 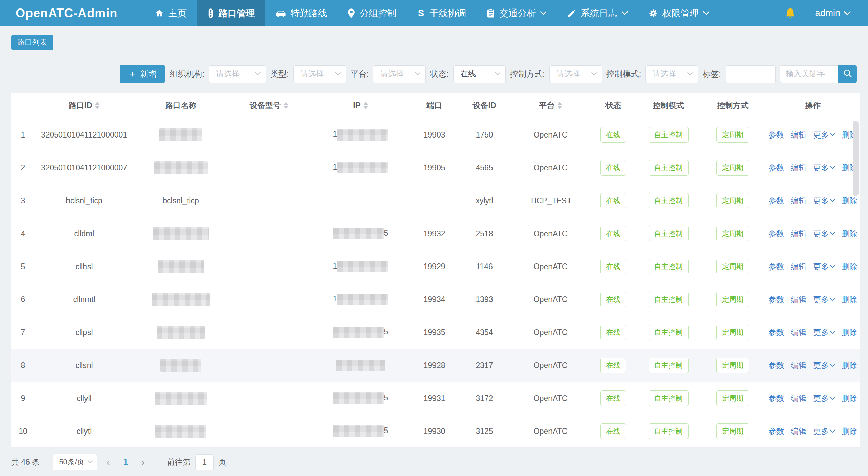 I want to click on filter-select-control-method: 请选择, so click(x=576, y=74).